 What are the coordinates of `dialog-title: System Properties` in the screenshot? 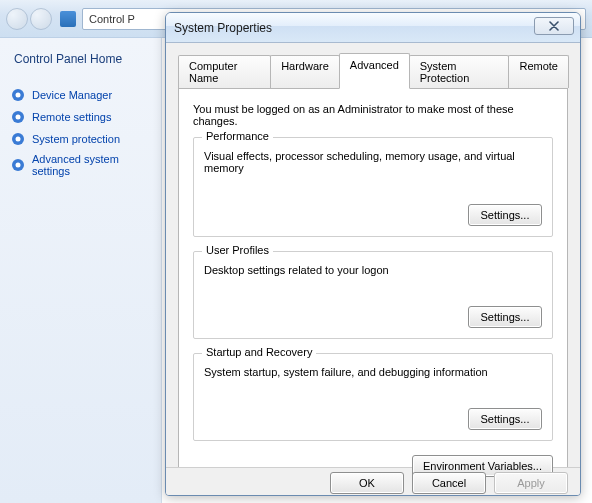 It's located at (223, 28).